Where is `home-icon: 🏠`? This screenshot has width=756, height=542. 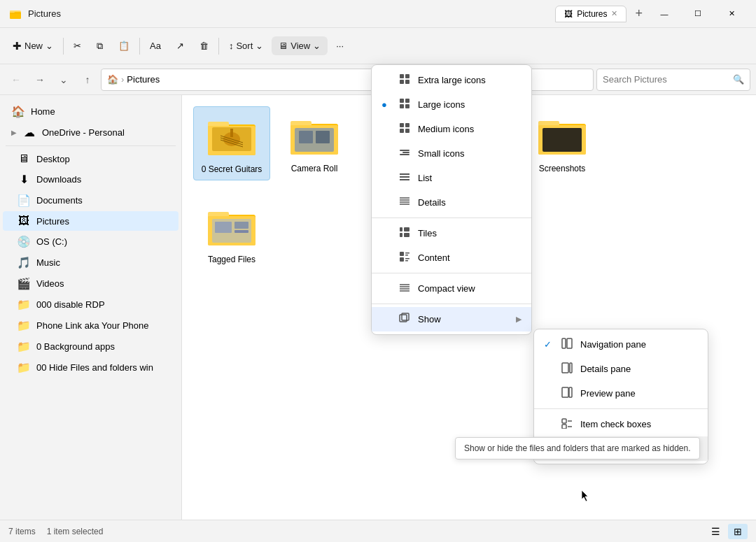
home-icon: 🏠 is located at coordinates (18, 112).